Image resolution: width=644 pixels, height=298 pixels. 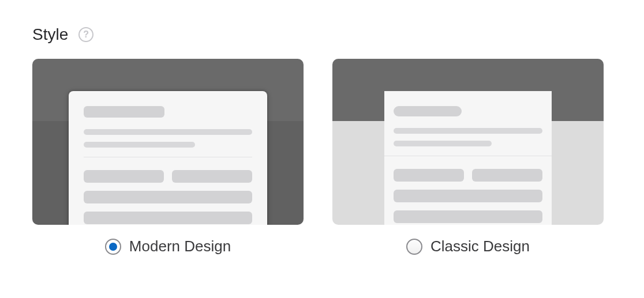 I want to click on radio-modern, so click(x=113, y=247).